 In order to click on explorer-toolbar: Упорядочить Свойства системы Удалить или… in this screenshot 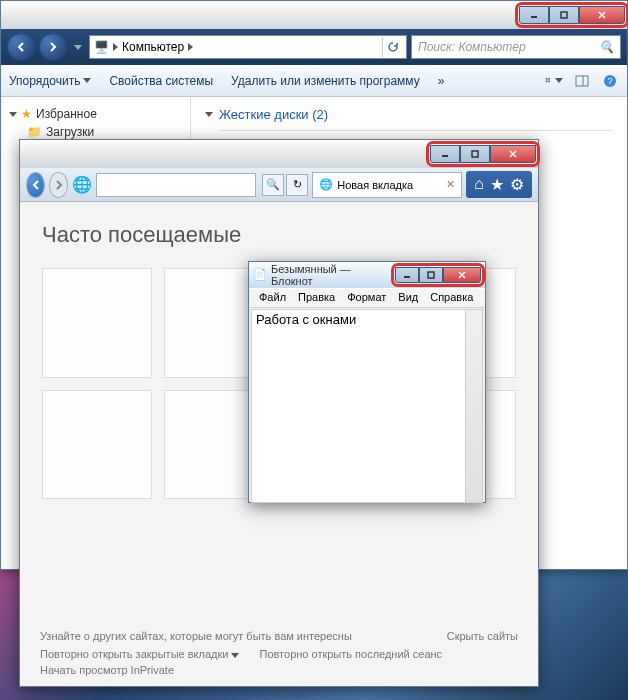, I will do `click(314, 81)`.